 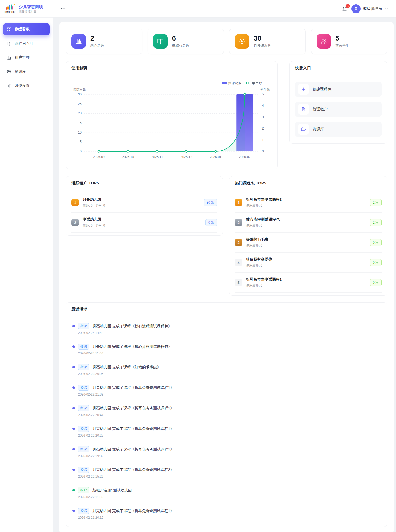 I want to click on sidebar-item: 资源库, so click(x=26, y=72).